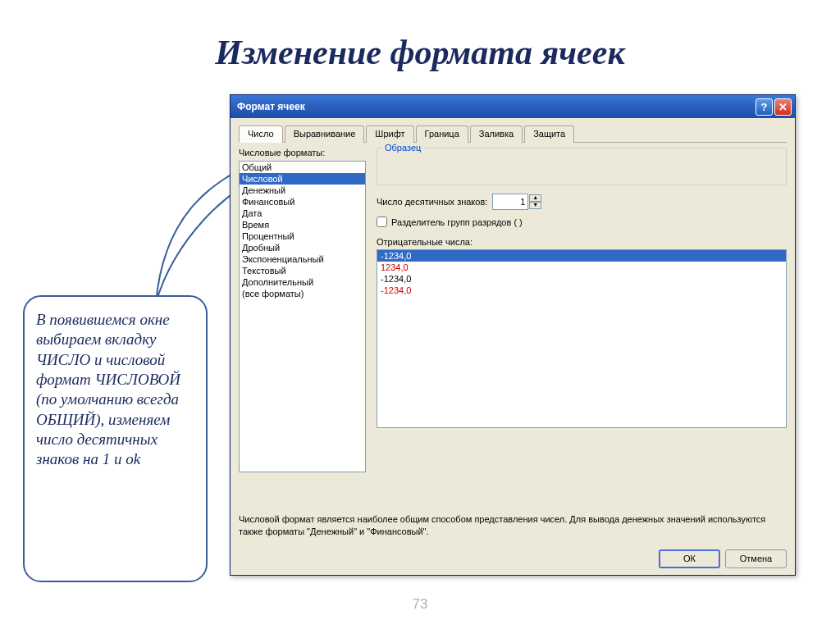  Describe the element at coordinates (689, 559) in the screenshot. I see `ok-button: ОК` at that location.